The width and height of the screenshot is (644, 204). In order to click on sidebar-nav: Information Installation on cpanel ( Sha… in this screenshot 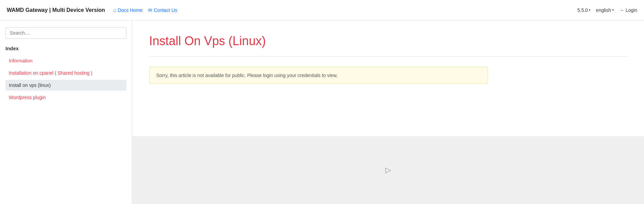, I will do `click(66, 79)`.